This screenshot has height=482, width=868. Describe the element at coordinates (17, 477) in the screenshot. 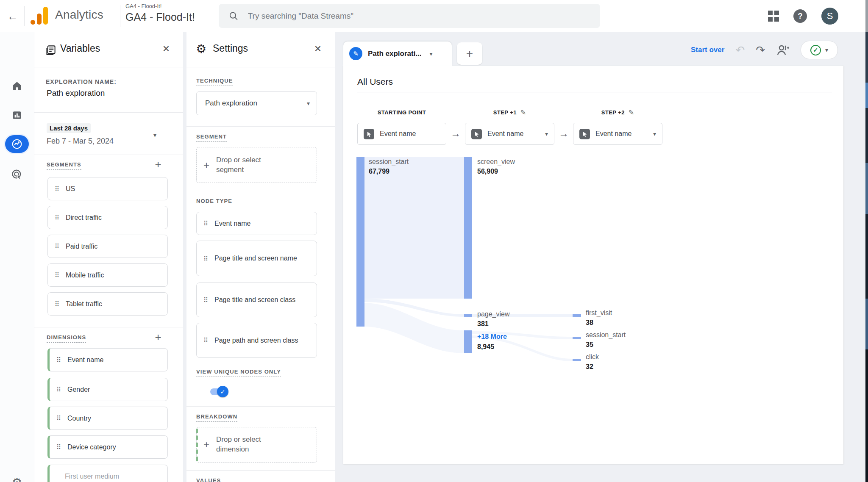

I see `admin-gear-icon: ⚙` at that location.